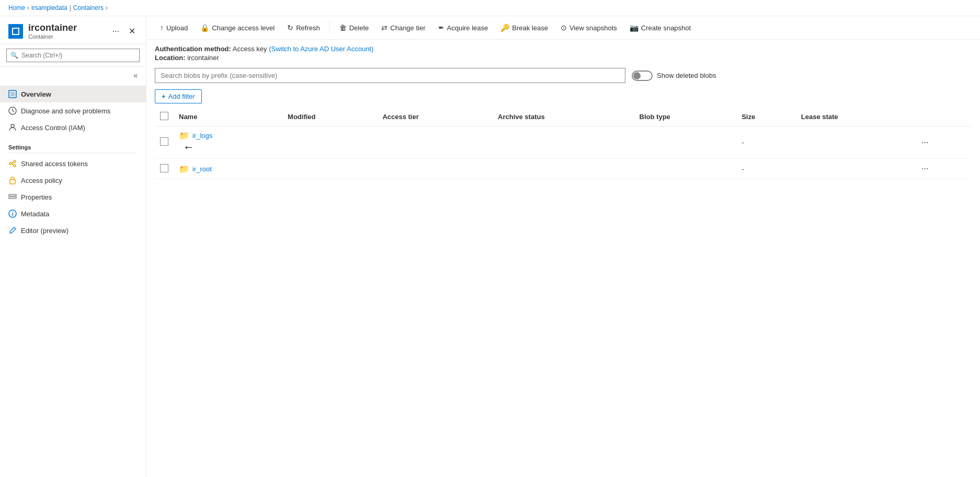 This screenshot has width=980, height=477. I want to click on auth-method-label: Authentication method:, so click(193, 49).